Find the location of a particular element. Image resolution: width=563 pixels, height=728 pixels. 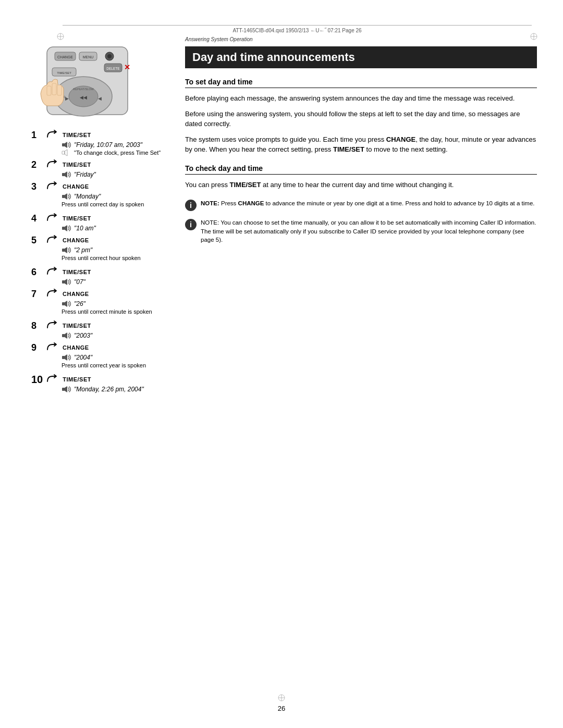

step-num-3: 3 is located at coordinates (37, 187).